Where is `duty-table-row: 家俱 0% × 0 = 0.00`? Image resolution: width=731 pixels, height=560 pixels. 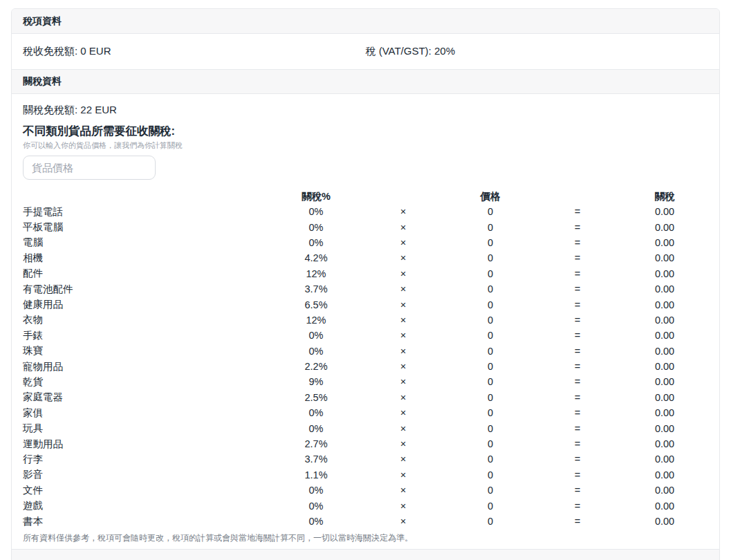 duty-table-row: 家俱 0% × 0 = 0.00 is located at coordinates (365, 413).